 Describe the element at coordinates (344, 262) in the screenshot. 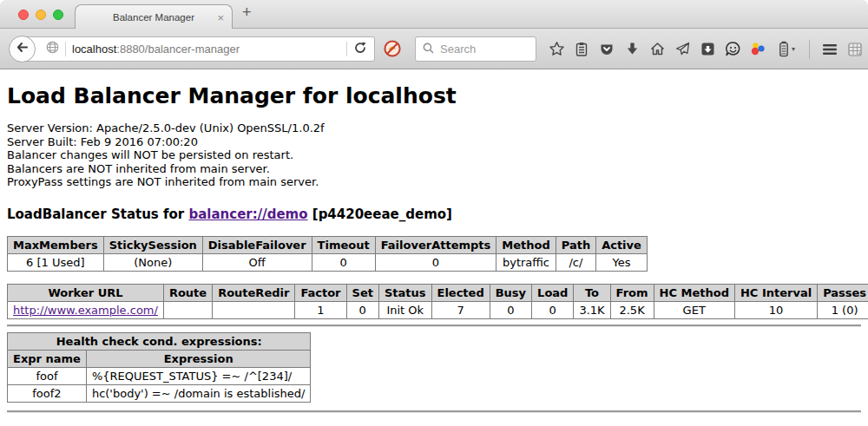

I see `cell-timeout: 0` at that location.